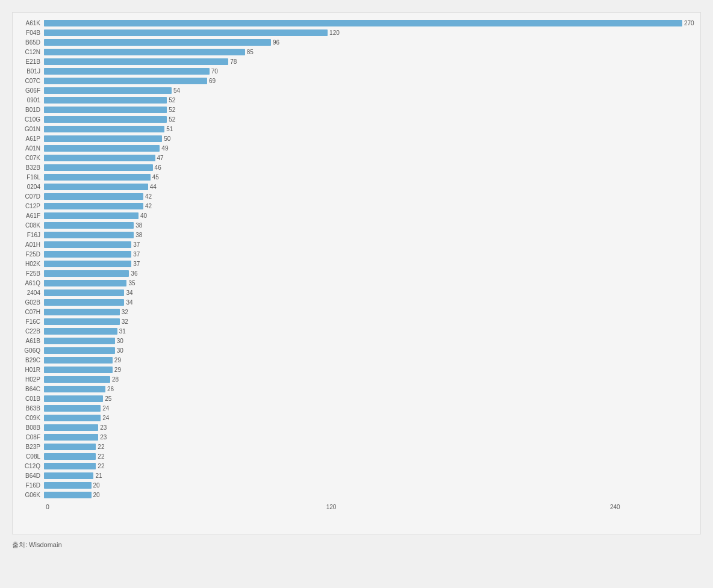 The height and width of the screenshot is (588, 713). I want to click on bar-track: 20, so click(369, 485).